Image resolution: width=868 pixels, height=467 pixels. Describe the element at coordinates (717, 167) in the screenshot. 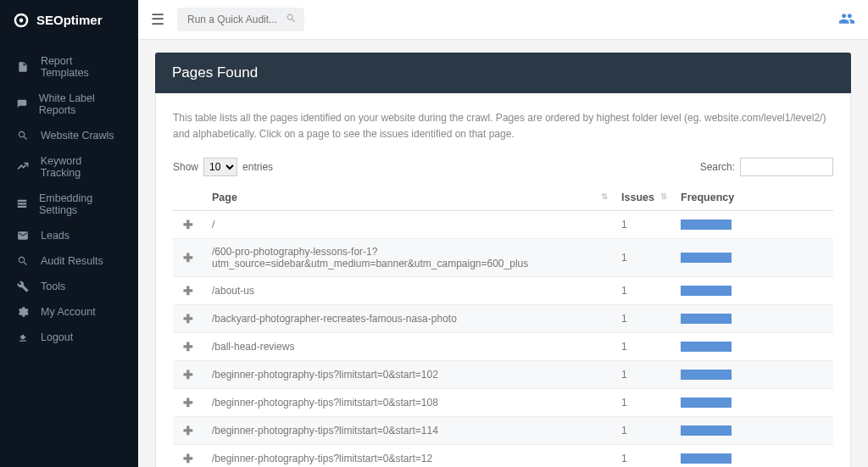

I see `search-label: Search:` at that location.